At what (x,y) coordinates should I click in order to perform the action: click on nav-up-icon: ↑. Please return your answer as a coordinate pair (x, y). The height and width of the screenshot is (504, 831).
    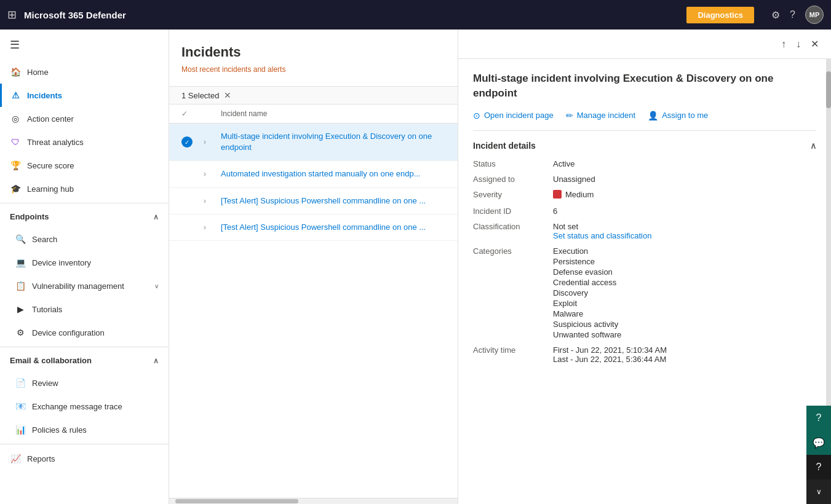
    Looking at the image, I should click on (784, 44).